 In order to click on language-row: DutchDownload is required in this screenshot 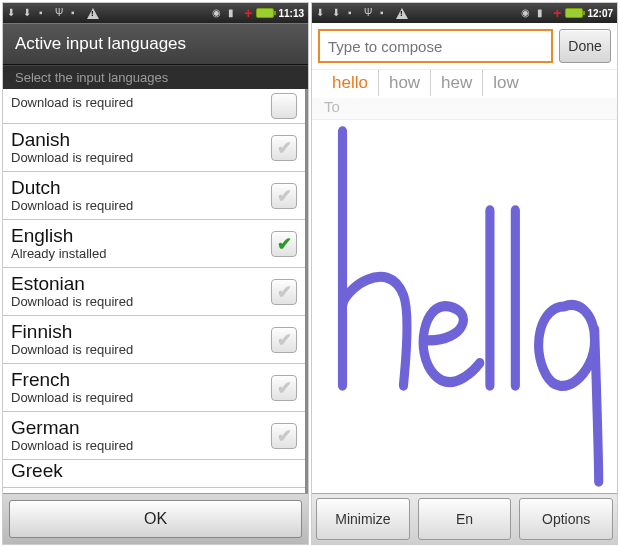, I will do `click(154, 196)`.